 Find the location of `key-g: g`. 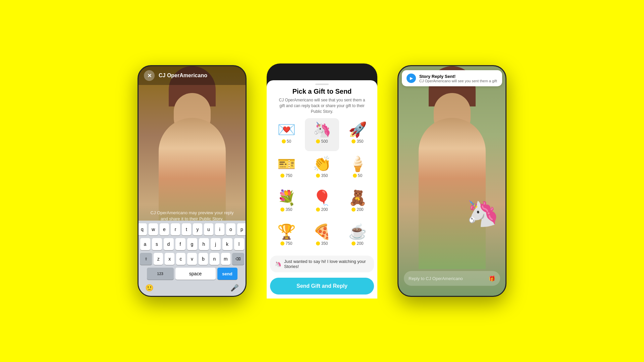

key-g: g is located at coordinates (192, 244).